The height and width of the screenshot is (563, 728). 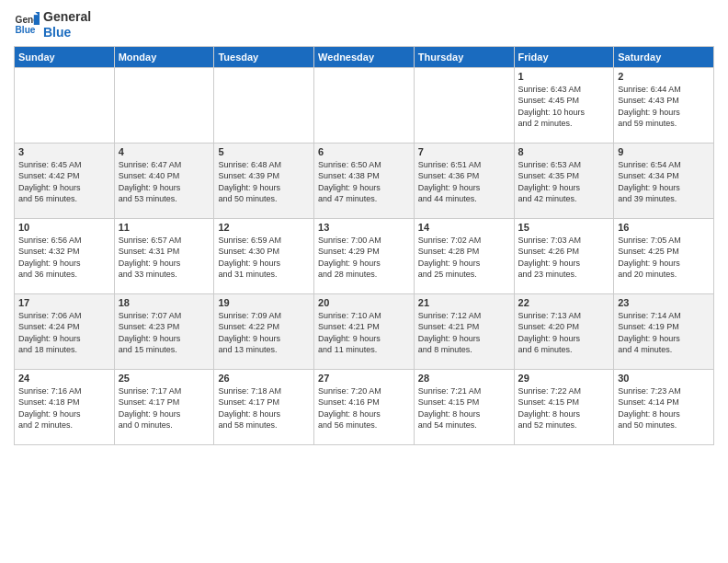 What do you see at coordinates (464, 303) in the screenshot?
I see `day-number: 21` at bounding box center [464, 303].